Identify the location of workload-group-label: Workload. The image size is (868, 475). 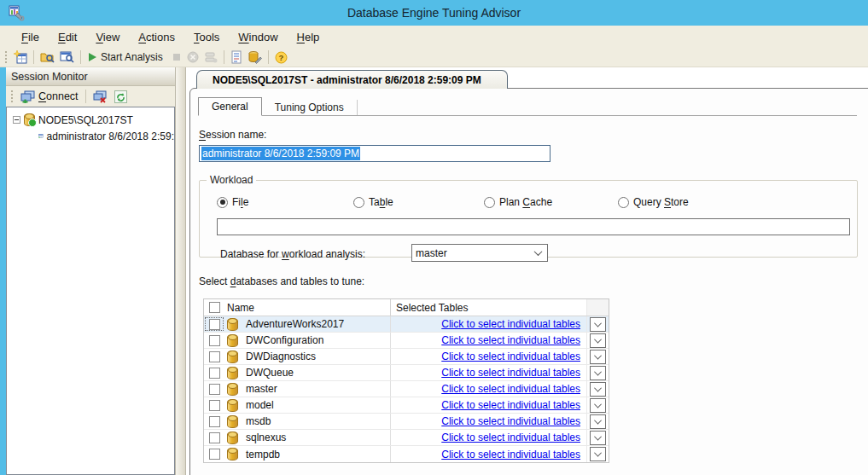
(231, 180).